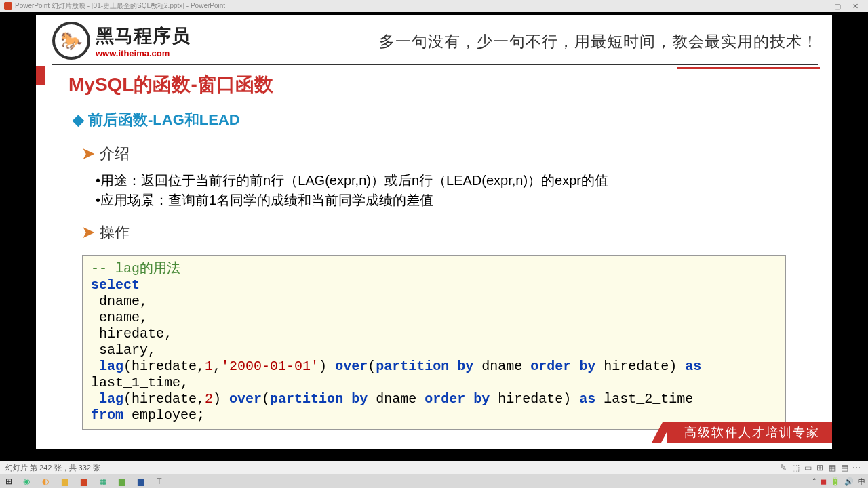 The width and height of the screenshot is (868, 488). Describe the element at coordinates (448, 201) in the screenshot. I see `bullet-scenario: •应用场景：查询前1名同学的成绩和当前同学成绩的差值` at that location.